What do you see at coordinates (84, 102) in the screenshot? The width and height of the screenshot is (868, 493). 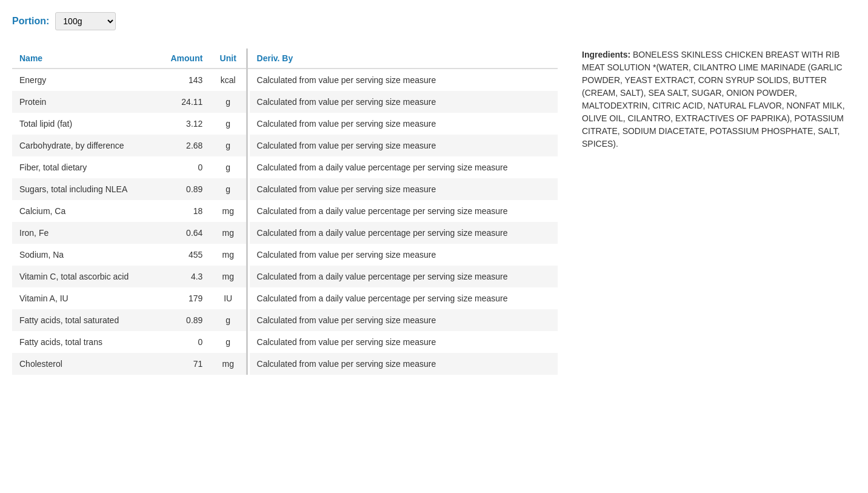 I see `nutrient-name: Protein` at bounding box center [84, 102].